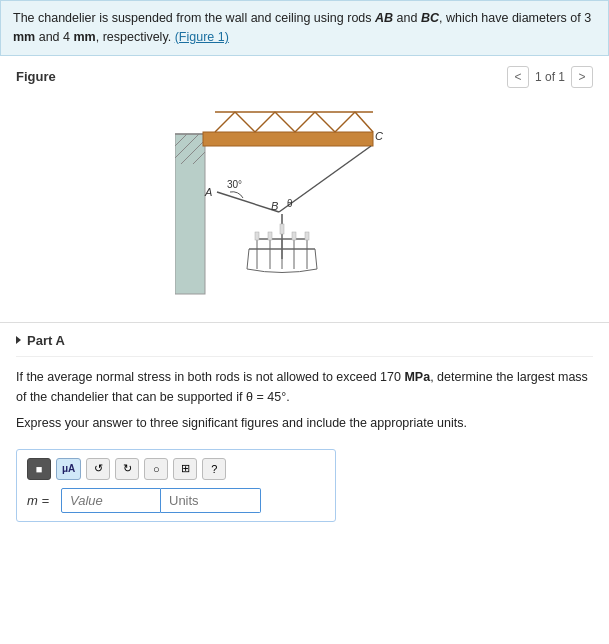  Describe the element at coordinates (111, 500) in the screenshot. I see `value-input` at that location.